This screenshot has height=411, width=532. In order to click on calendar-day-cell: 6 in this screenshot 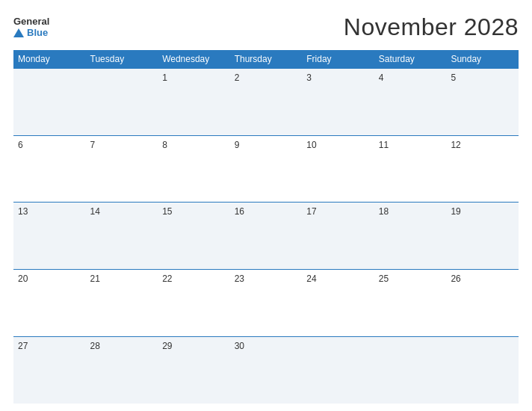, I will do `click(49, 169)`.